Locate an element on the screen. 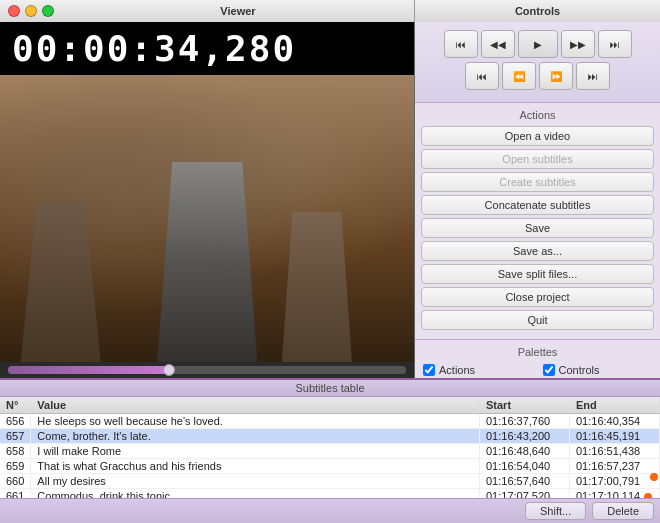 The image size is (660, 523). cell-start: 01:16:54,040 is located at coordinates (525, 466).